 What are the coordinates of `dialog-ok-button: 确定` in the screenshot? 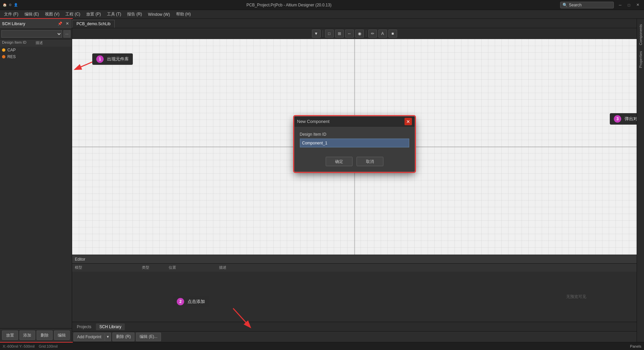 It's located at (339, 162).